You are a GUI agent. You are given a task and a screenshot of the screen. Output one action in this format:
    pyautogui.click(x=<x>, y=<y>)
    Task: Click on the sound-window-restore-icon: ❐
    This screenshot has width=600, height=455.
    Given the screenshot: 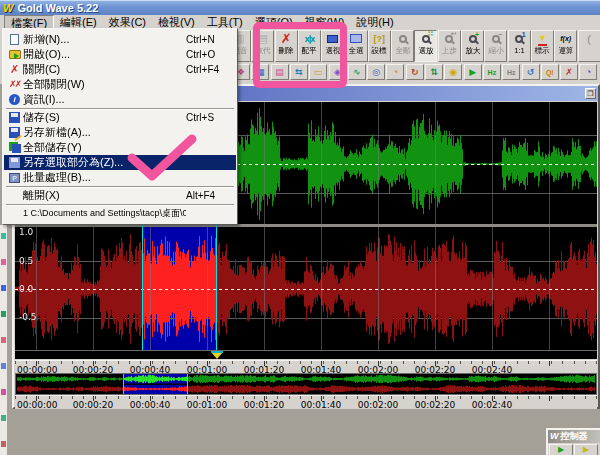 What is the action you would take?
    pyautogui.click(x=590, y=94)
    